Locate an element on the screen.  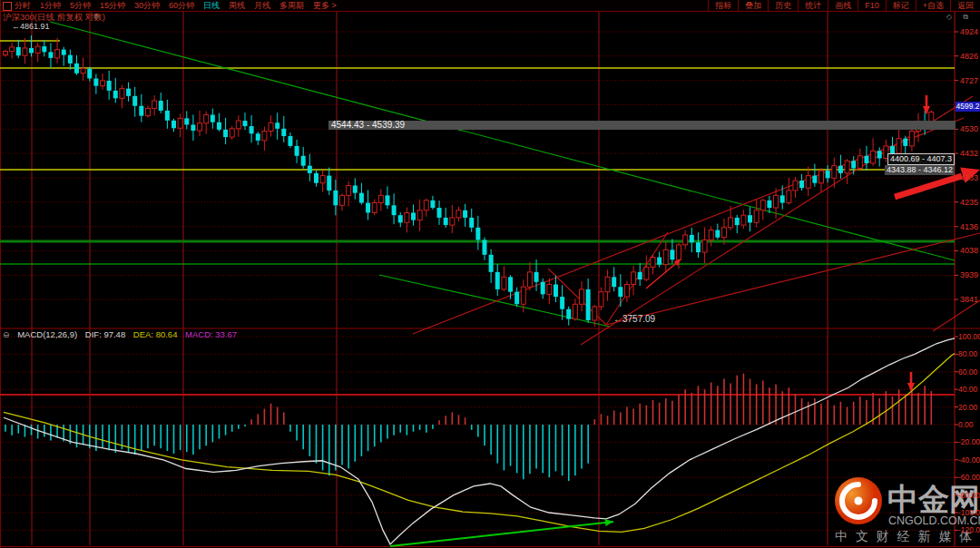
collapse-icon: ⊖ is located at coordinates (6, 335).